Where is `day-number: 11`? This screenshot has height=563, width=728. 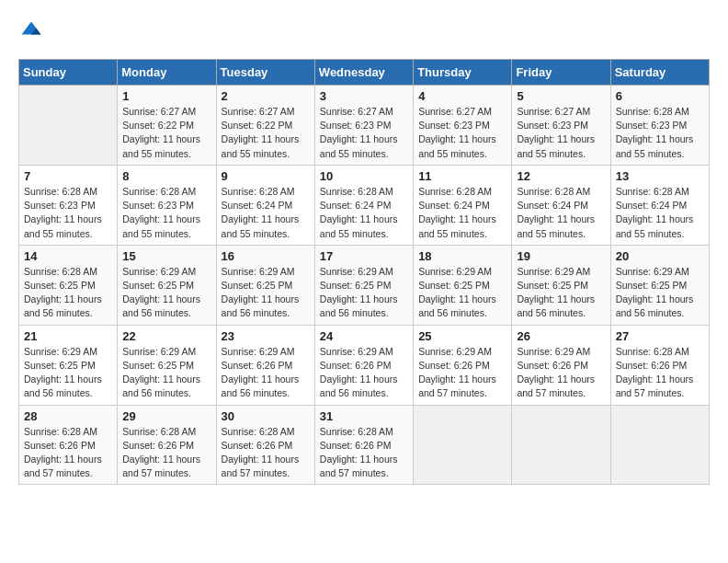
day-number: 11 is located at coordinates (462, 177).